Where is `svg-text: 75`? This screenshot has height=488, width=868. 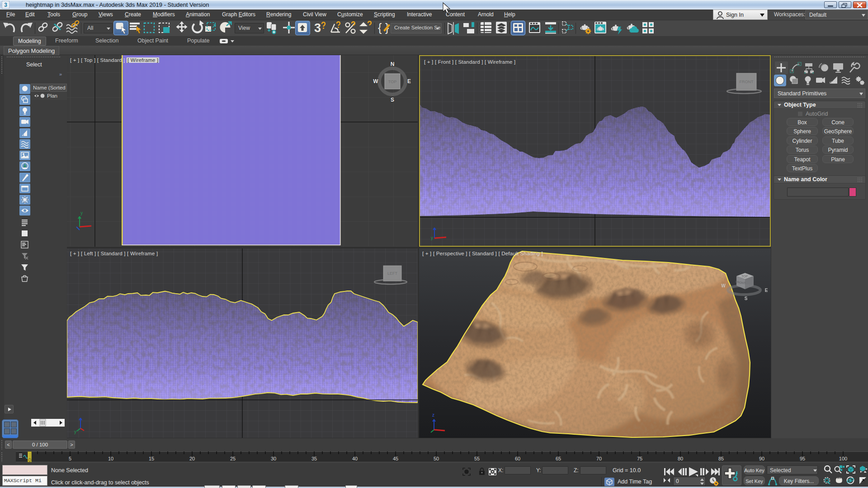
svg-text: 75 is located at coordinates (640, 459).